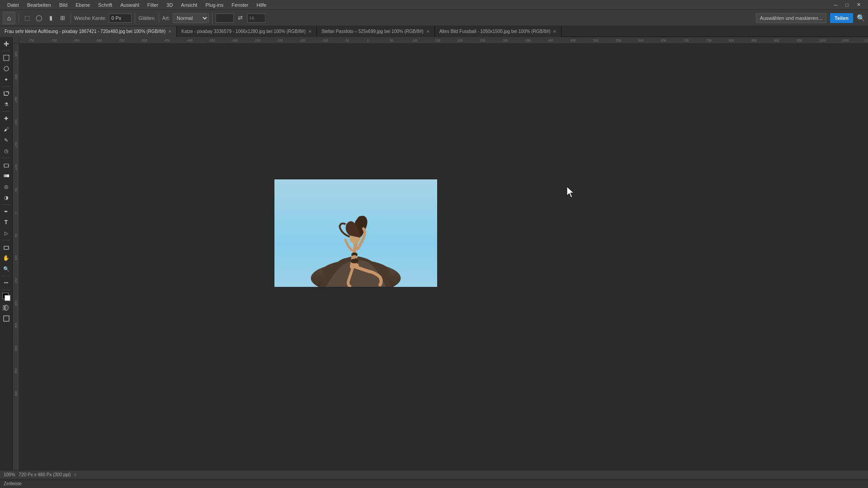  What do you see at coordinates (16, 303) in the screenshot?
I see `svg-text: 200` at bounding box center [16, 303].